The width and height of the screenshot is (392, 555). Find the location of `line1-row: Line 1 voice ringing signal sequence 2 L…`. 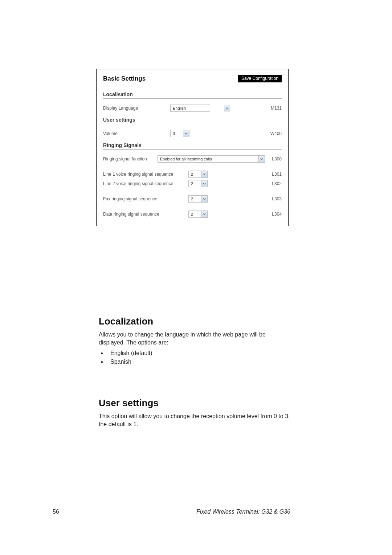

line1-row: Line 1 voice ringing signal sequence 2 L… is located at coordinates (192, 174).